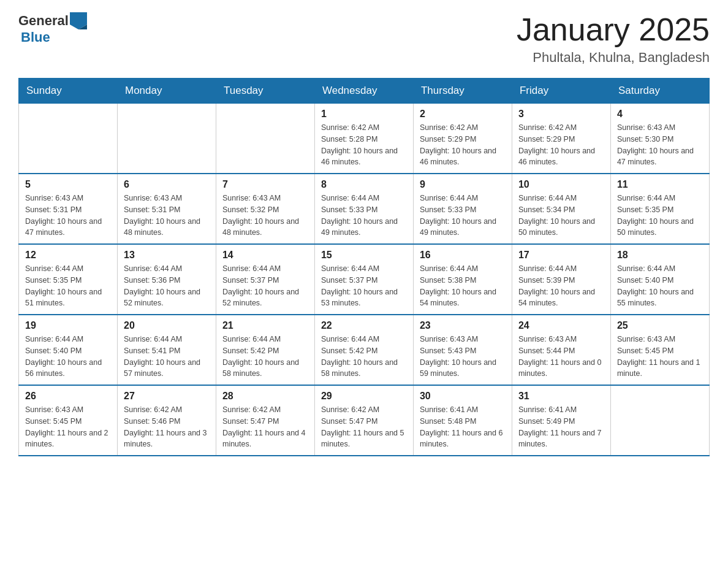 The image size is (728, 563). I want to click on day-number: 10, so click(561, 185).